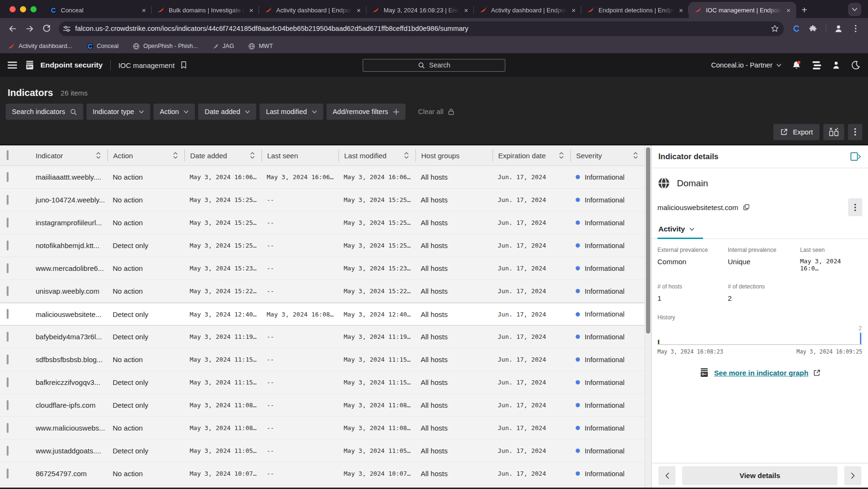 The width and height of the screenshot is (868, 489). What do you see at coordinates (680, 231) in the screenshot?
I see `tab-activity: Activity` at bounding box center [680, 231].